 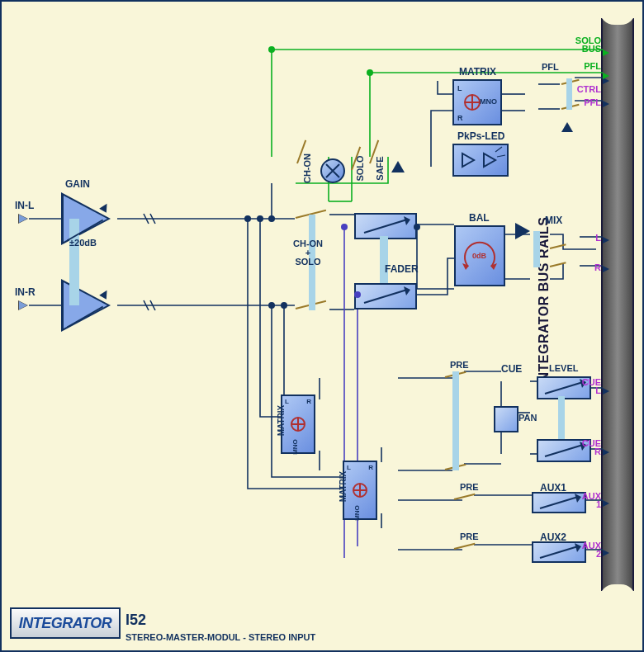 What do you see at coordinates (459, 365) in the screenshot?
I see `pre-label: PRE` at bounding box center [459, 365].